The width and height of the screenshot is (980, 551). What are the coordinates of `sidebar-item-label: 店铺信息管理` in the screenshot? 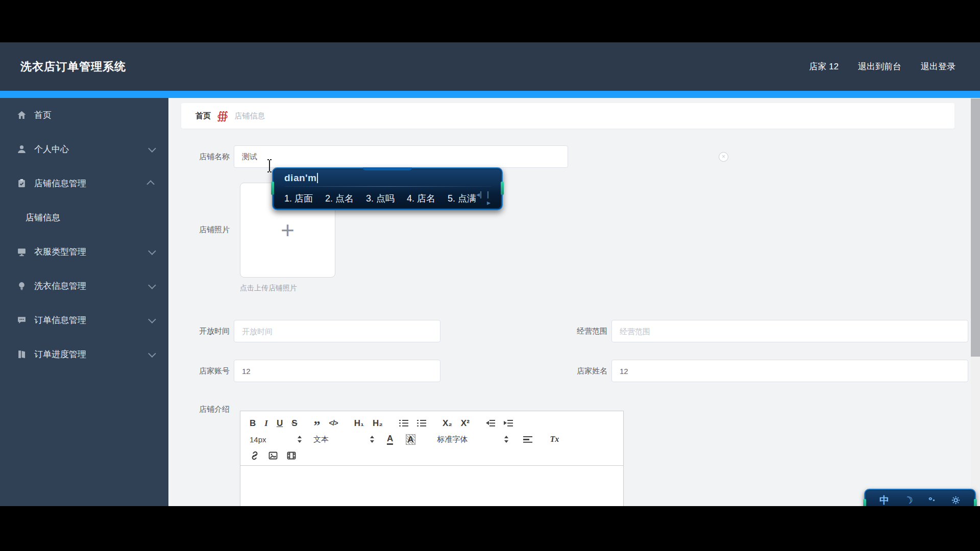 It's located at (60, 184).